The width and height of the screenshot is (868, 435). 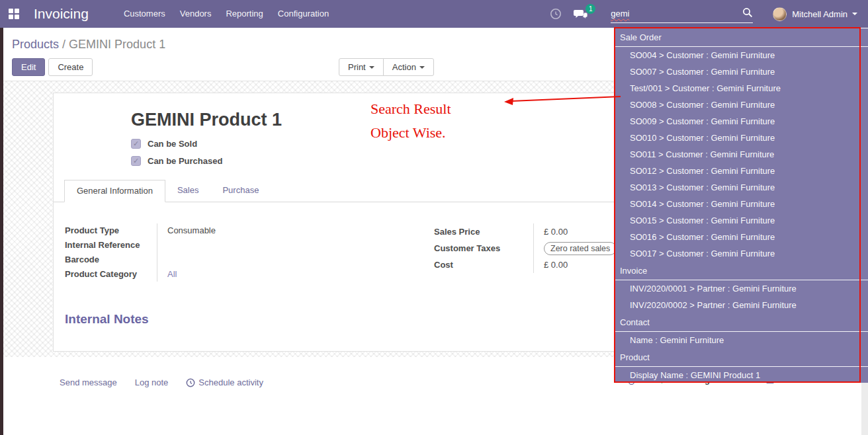 What do you see at coordinates (61, 14) in the screenshot?
I see `app-title: Invoicing` at bounding box center [61, 14].